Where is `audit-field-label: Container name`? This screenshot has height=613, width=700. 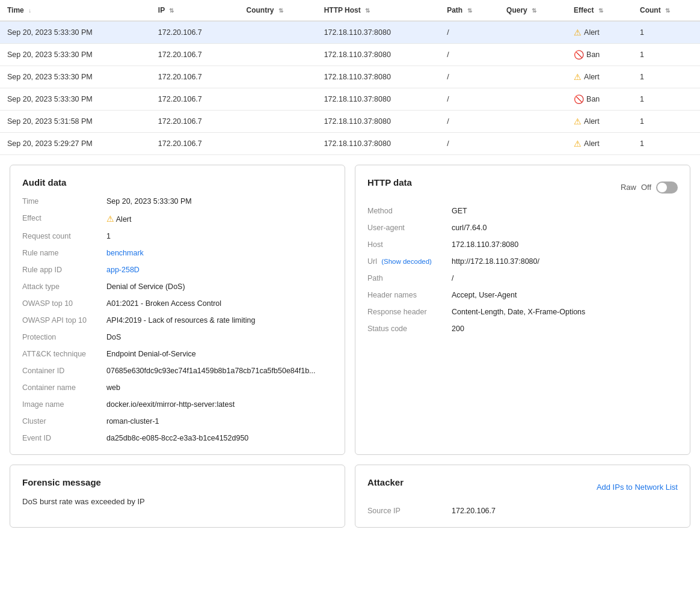 audit-field-label: Container name is located at coordinates (64, 388).